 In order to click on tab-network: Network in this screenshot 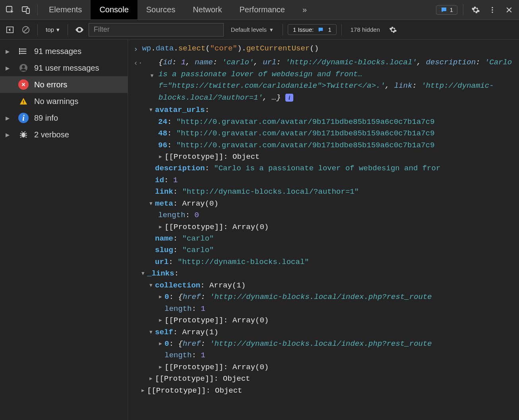, I will do `click(207, 10)`.